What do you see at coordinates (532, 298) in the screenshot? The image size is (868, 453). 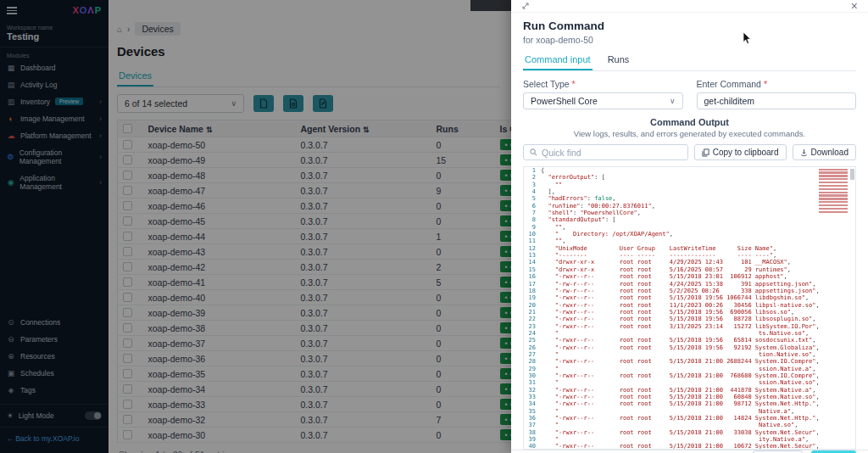 I see `line-number: 19` at bounding box center [532, 298].